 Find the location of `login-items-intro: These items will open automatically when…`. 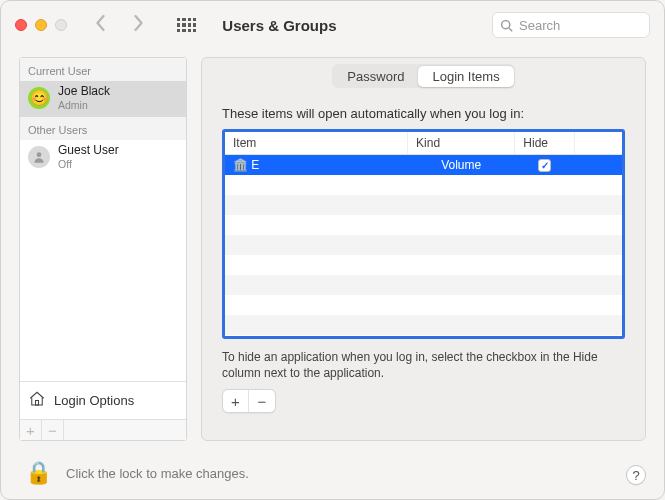

login-items-intro: These items will open automatically when… is located at coordinates (424, 114).